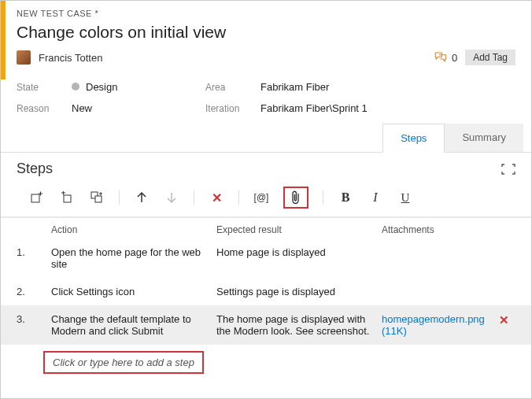 This screenshot has width=532, height=399. I want to click on table-row: 3. Change the default template to Modern…, so click(266, 325).